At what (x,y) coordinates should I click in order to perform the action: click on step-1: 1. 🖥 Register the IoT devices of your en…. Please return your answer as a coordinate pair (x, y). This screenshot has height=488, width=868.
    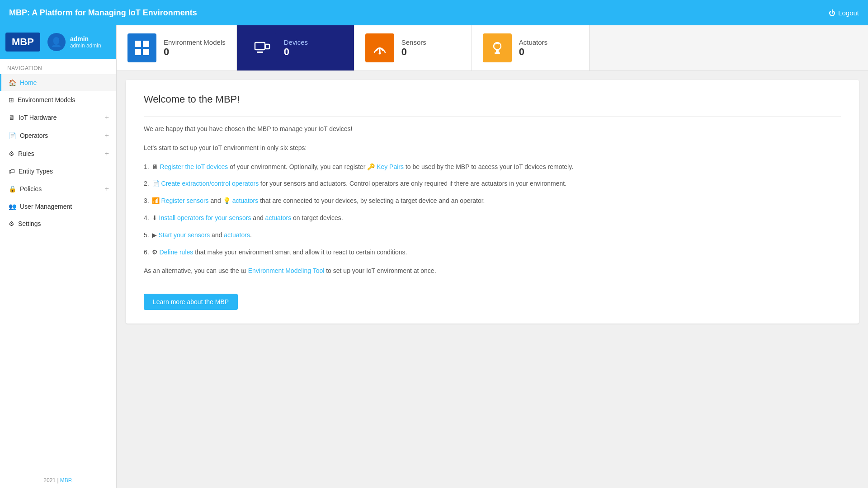
    Looking at the image, I should click on (492, 167).